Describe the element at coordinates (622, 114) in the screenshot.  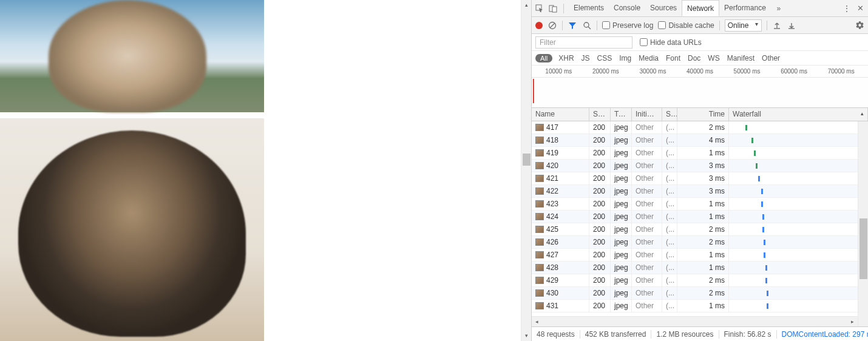
I see `col-type: Type` at that location.